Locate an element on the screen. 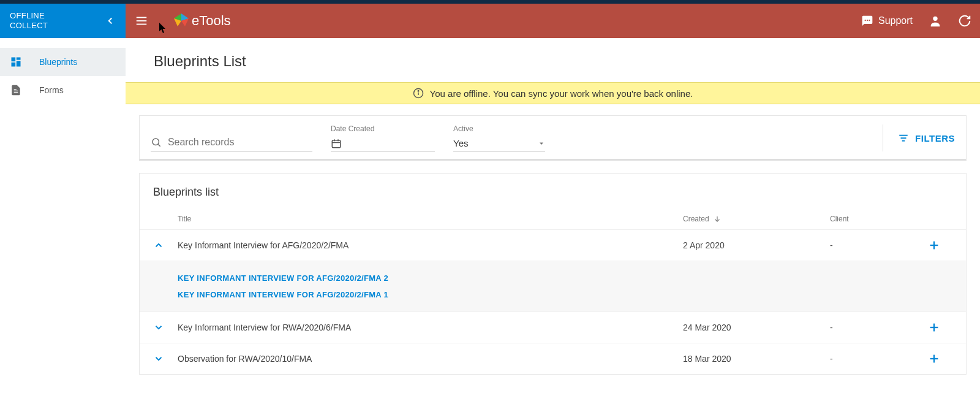 The image size is (980, 409). filters-button-label: FILTERS is located at coordinates (935, 139).